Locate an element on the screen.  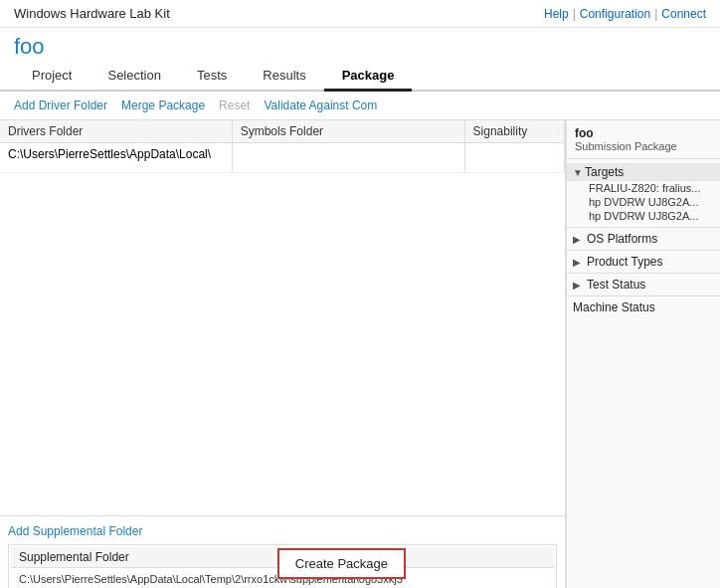
reset-button: Reset is located at coordinates (241, 105).